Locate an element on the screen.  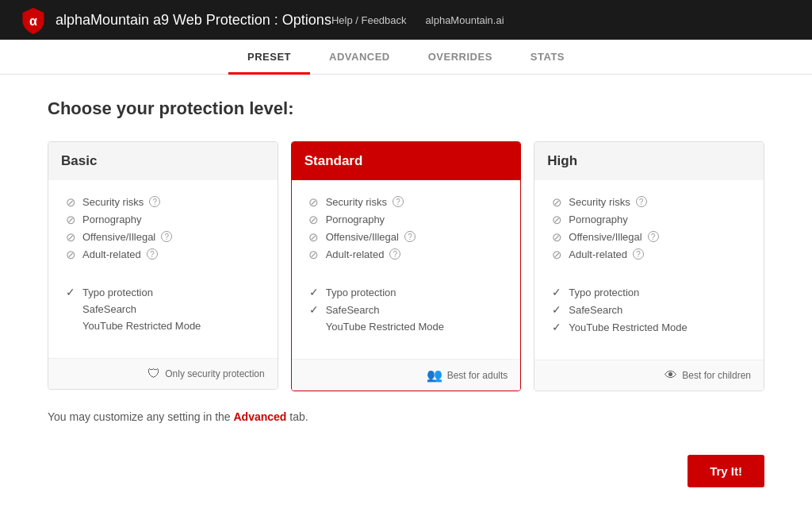
tab-advanced: ADVANCED is located at coordinates (360, 57).